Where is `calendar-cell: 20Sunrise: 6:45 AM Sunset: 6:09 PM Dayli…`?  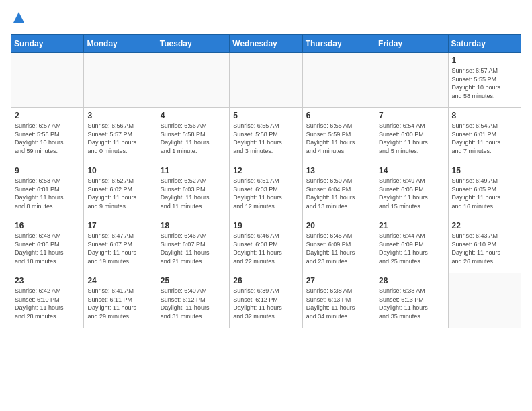
calendar-cell: 20Sunrise: 6:45 AM Sunset: 6:09 PM Dayli… is located at coordinates (339, 246).